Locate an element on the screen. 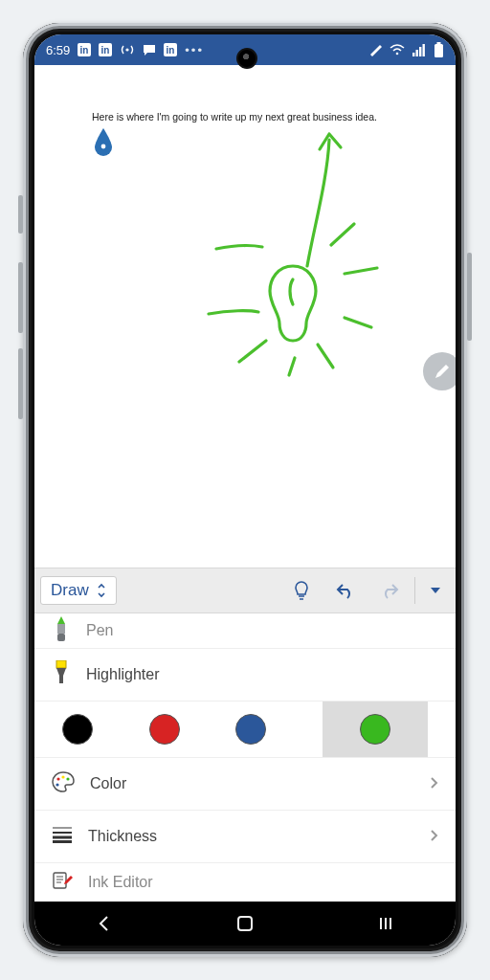  nav-back-button is located at coordinates (104, 924).